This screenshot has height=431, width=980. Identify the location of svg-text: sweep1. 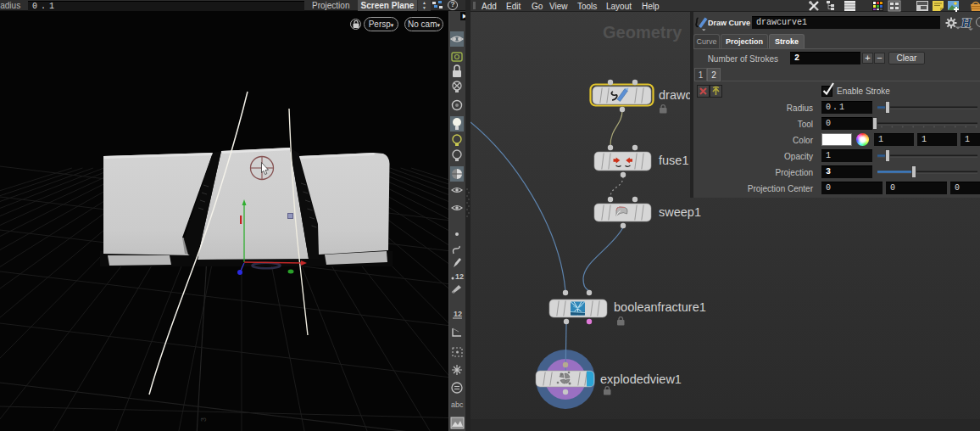
(680, 212).